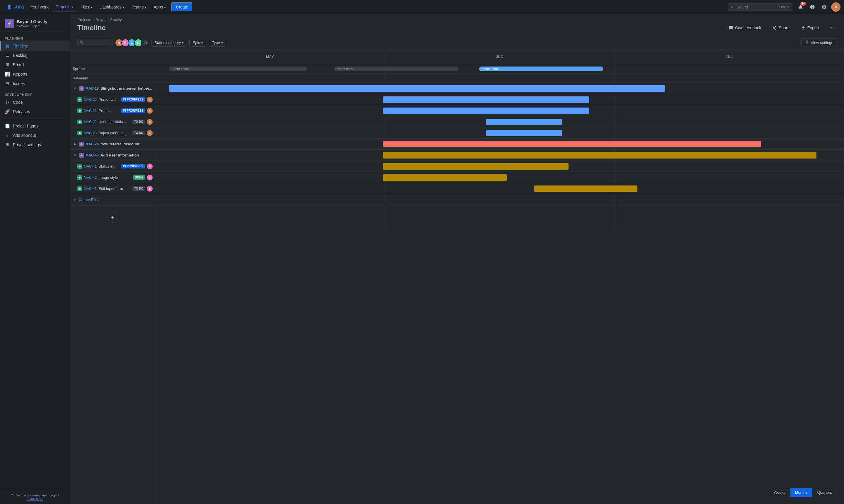 The height and width of the screenshot is (504, 844). I want to click on table-row: ▼ ⚡ MAC-40 Add user information, so click(113, 156).